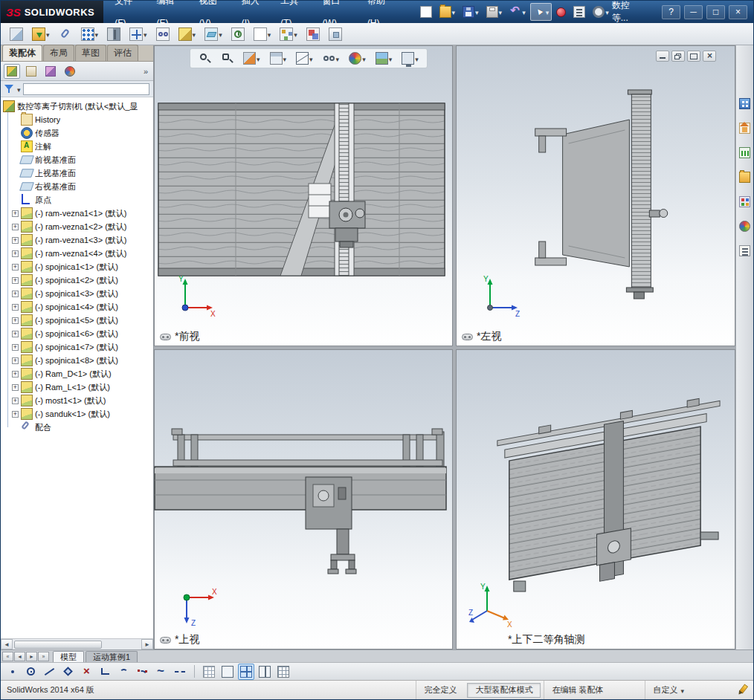  What do you see at coordinates (541, 12) in the screenshot?
I see `select-button` at bounding box center [541, 12].